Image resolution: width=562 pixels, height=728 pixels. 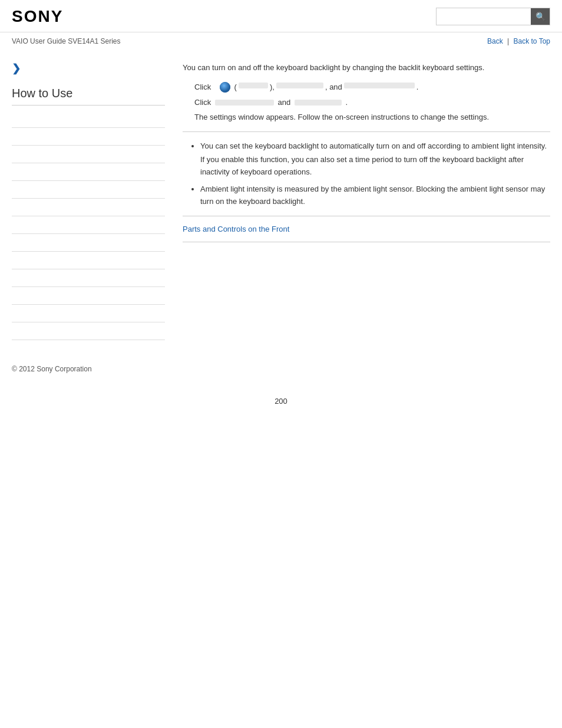 What do you see at coordinates (418, 87) in the screenshot?
I see `step1-period: .` at bounding box center [418, 87].